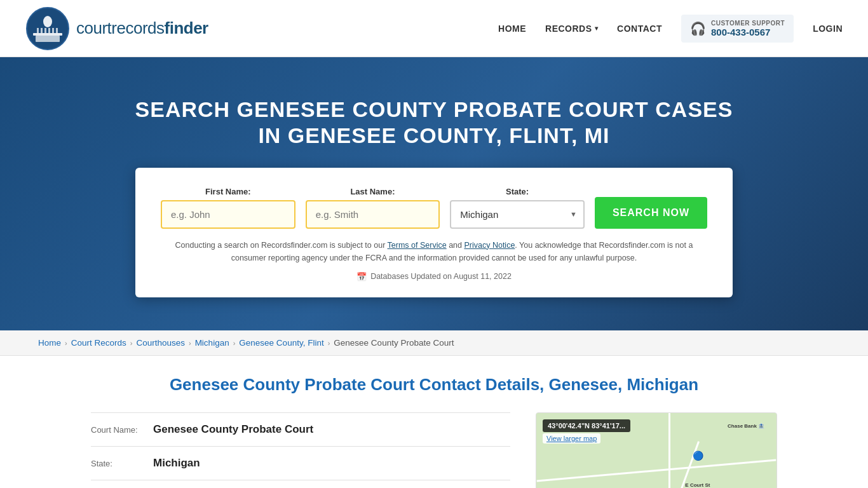 Image resolution: width=868 pixels, height=488 pixels. I want to click on support-label: CUSTOMER SUPPORT, so click(748, 23).